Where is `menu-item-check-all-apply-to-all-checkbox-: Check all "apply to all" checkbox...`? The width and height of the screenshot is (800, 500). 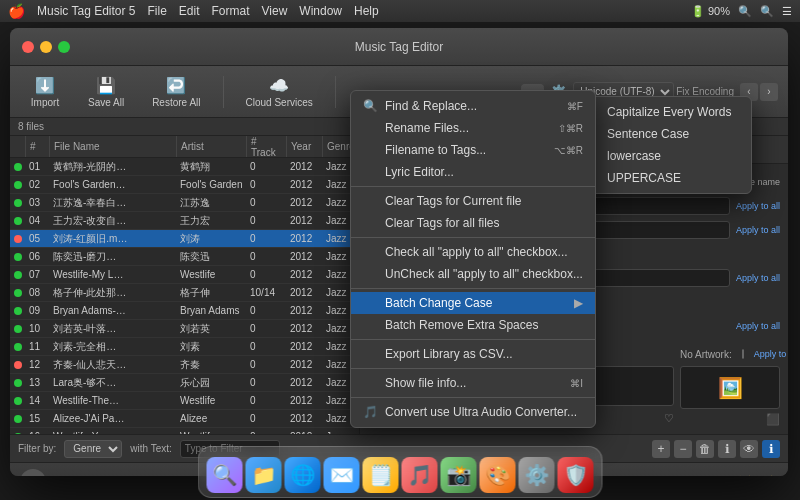
menu-item-check-all-apply-to-all-checkbox-: Check all "apply to all" checkbox... is located at coordinates (473, 252).